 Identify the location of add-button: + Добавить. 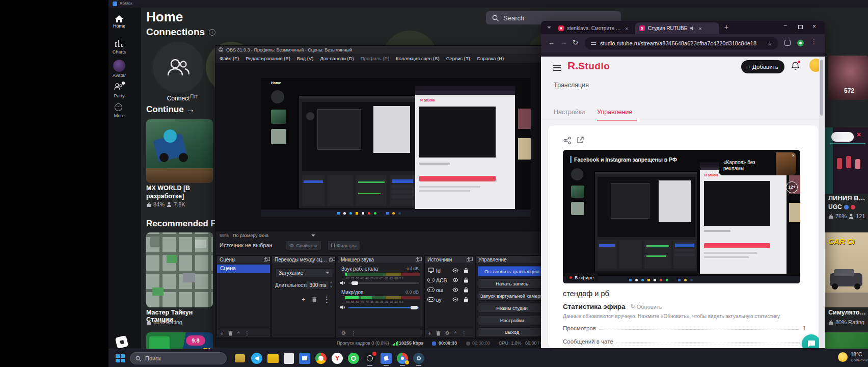
(763, 67).